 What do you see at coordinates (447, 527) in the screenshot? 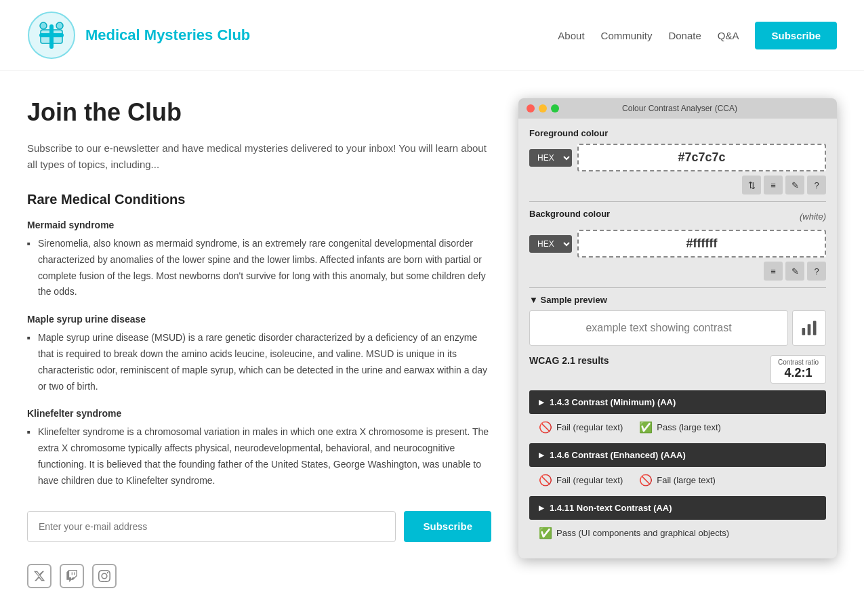
I see `subscribe-button: Subscribe` at bounding box center [447, 527].